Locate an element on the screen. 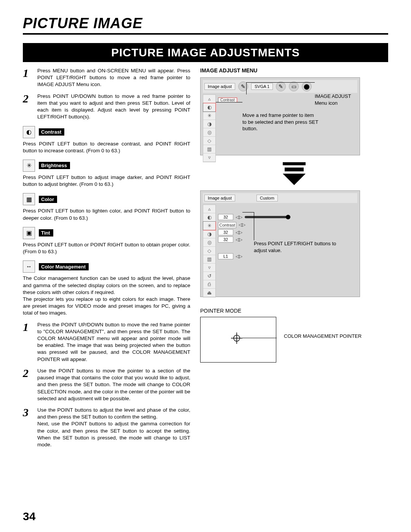 The image size is (411, 532). step-number: 3 is located at coordinates (27, 427).